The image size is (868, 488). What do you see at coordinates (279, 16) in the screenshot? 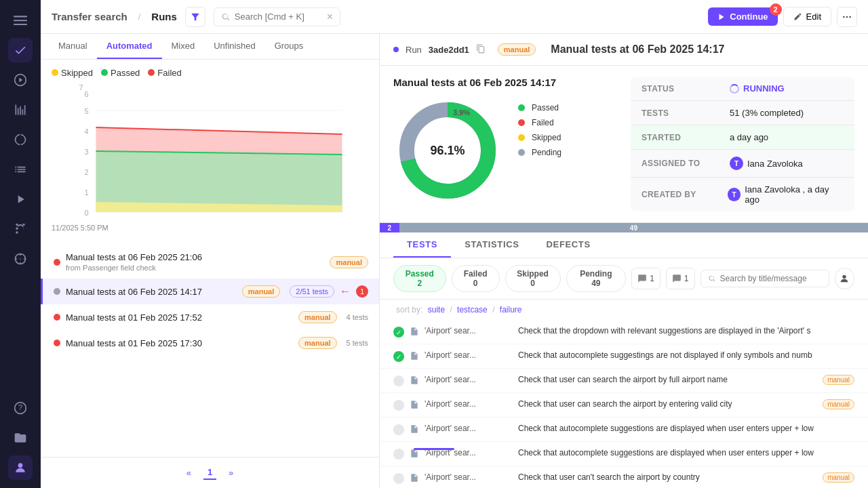
I see `search-input` at bounding box center [279, 16].